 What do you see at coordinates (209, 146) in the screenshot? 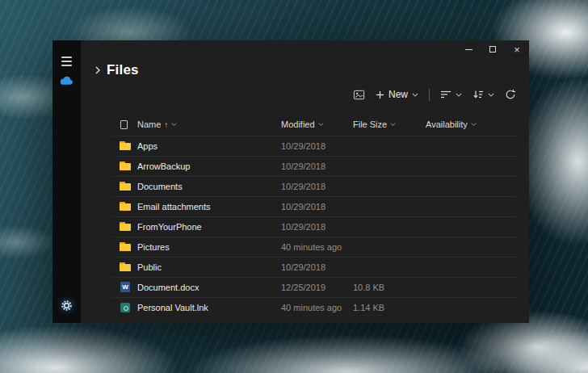
I see `file-name: Apps` at bounding box center [209, 146].